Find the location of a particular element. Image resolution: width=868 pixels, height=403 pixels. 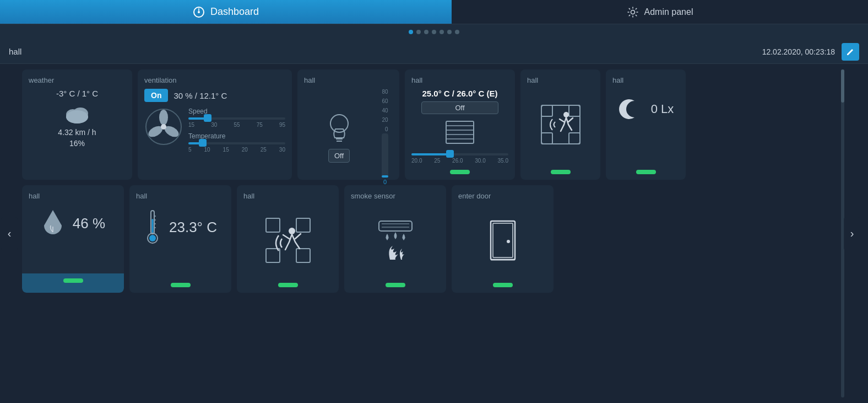

enter-door-card: enter door is located at coordinates (502, 239).